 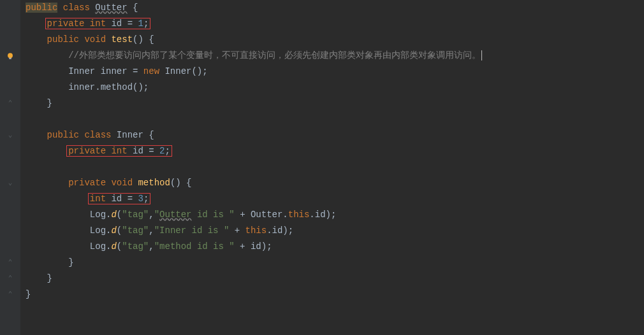 What do you see at coordinates (162, 151) in the screenshot?
I see `number-literal: 2` at bounding box center [162, 151].